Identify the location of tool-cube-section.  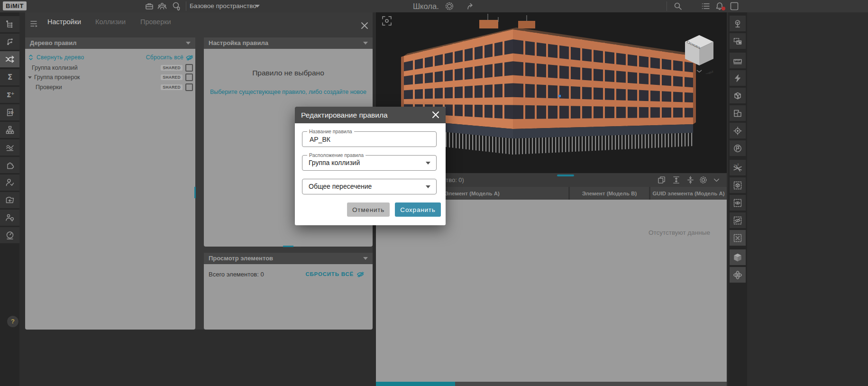
(738, 96).